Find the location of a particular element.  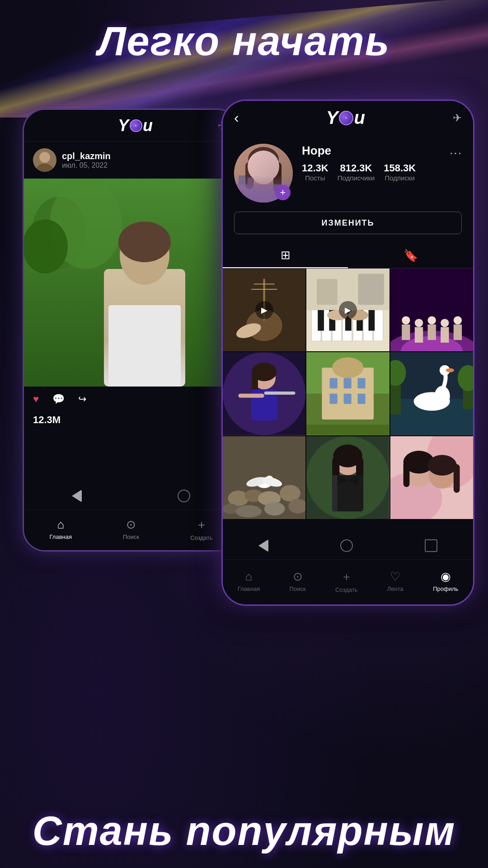

profile-more-button: ⋯ is located at coordinates (455, 153).